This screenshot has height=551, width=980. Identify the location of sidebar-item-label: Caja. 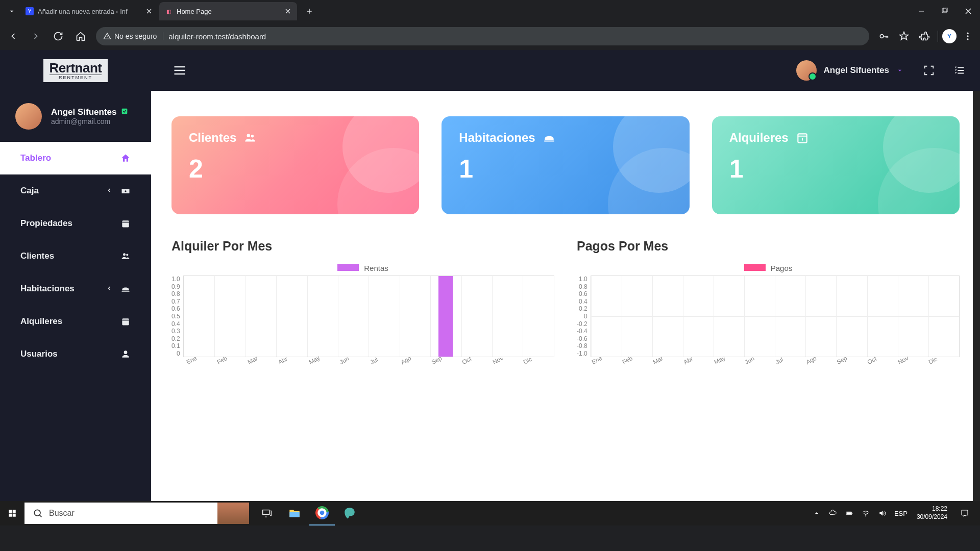
(59, 191).